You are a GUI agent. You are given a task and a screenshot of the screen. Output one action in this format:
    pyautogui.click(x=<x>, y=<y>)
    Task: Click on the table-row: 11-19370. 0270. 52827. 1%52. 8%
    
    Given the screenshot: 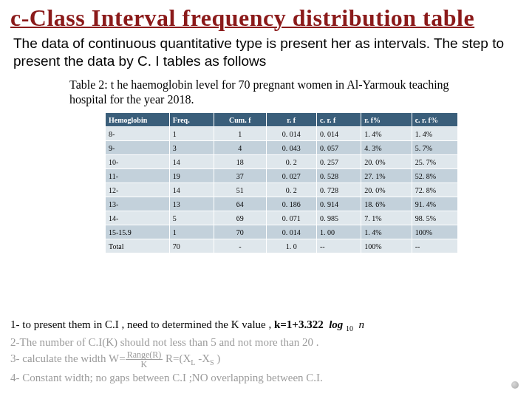 What is the action you would take?
    pyautogui.click(x=282, y=176)
    